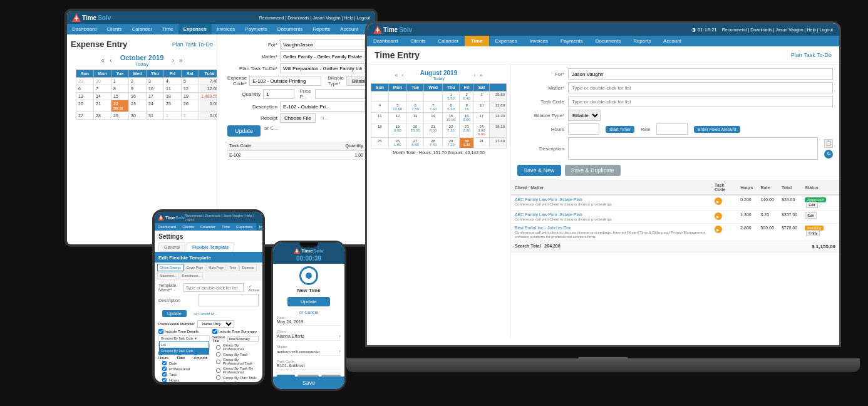 Image resolution: width=868 pixels, height=406 pixels. I want to click on laptop-nav-calander: Calander, so click(448, 41).